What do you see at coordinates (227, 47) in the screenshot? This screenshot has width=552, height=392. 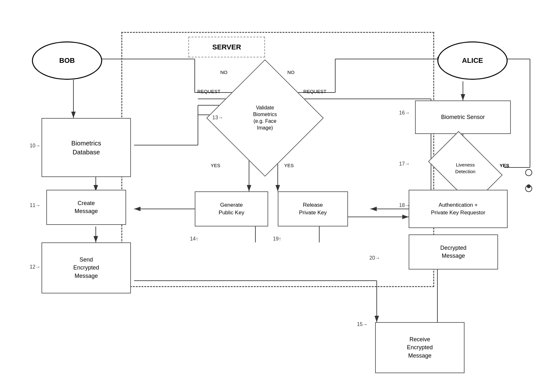 I see `server-label-box: SERVER` at bounding box center [227, 47].